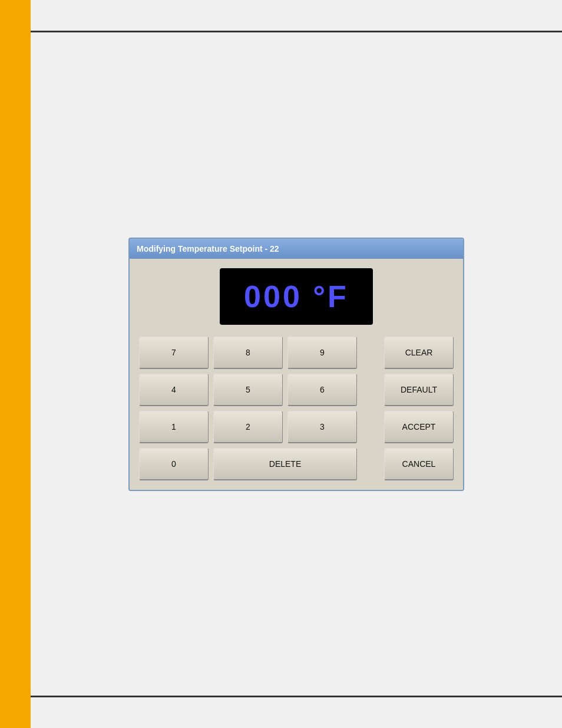  Describe the element at coordinates (296, 297) in the screenshot. I see `display-screen: 000 °F` at that location.